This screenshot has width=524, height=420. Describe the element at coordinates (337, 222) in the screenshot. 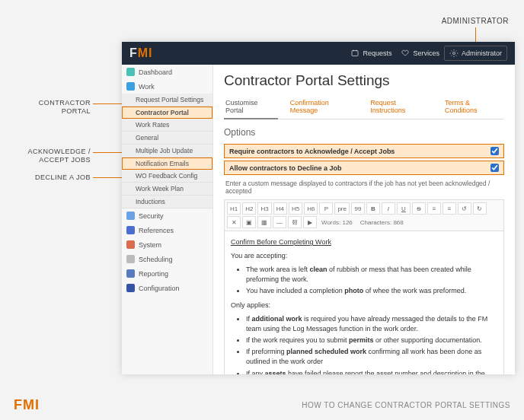

I see `editor-stat-words: Words: 126` at that location.